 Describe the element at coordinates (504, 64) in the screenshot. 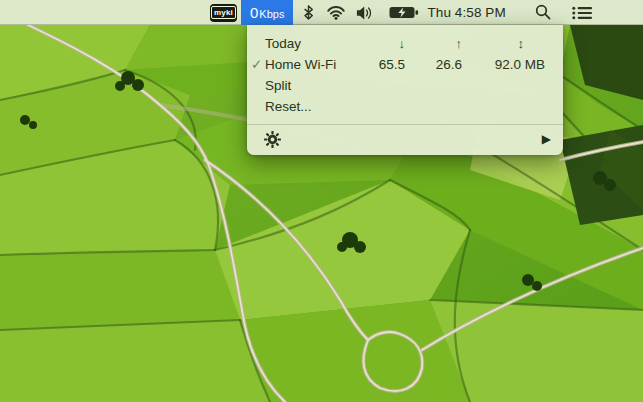

I see `total-value: 92.0 MB` at that location.